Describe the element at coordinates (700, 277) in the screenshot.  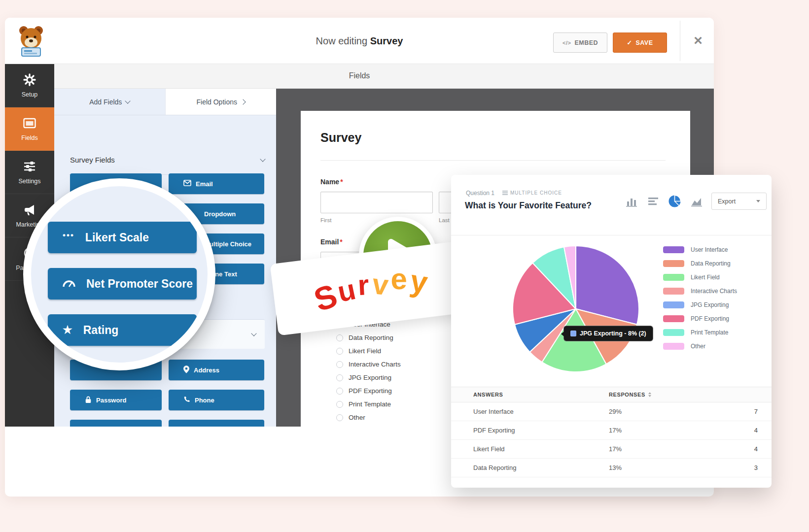
I see `legend-item: Likert Field` at that location.